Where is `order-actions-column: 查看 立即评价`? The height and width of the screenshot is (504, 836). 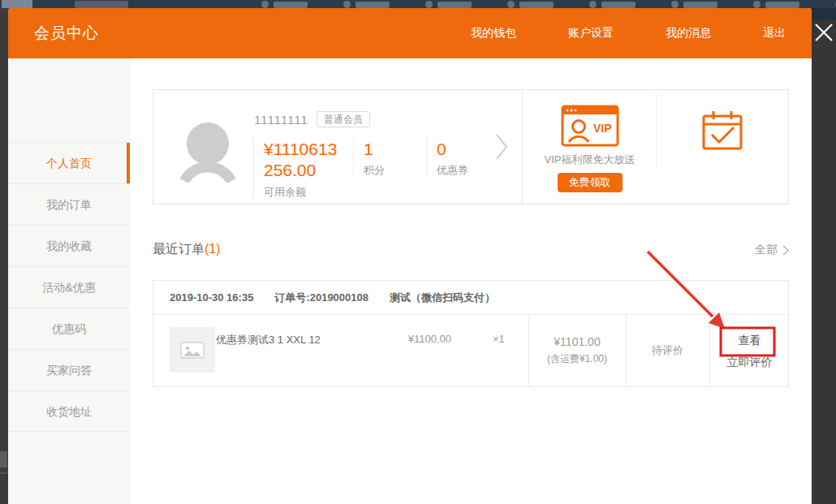 order-actions-column: 查看 立即评价 is located at coordinates (750, 351).